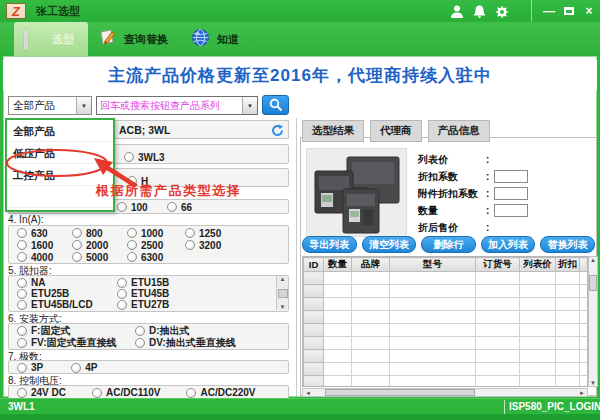 This screenshot has width=600, height=420. I want to click on dropdown-item: 低压产品, so click(60, 153).